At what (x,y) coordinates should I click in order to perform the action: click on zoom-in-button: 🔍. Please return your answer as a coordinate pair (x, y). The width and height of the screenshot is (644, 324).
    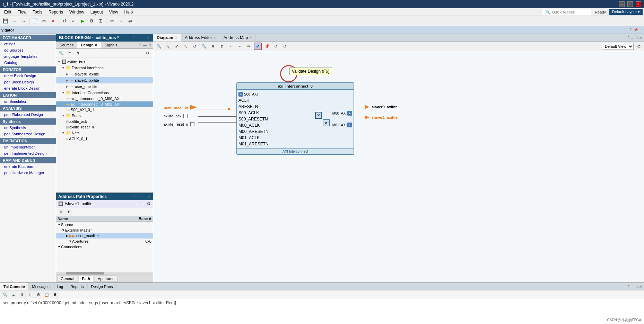
    Looking at the image, I should click on (159, 46).